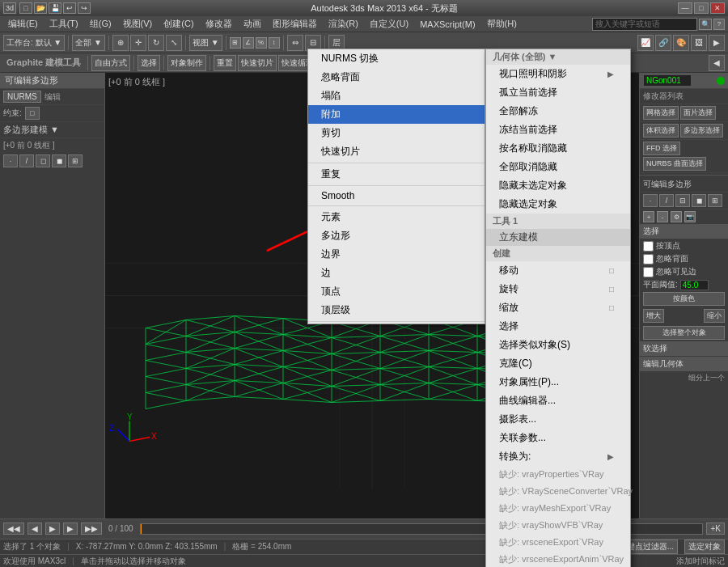 The image size is (728, 567). Describe the element at coordinates (684, 299) in the screenshot. I see `by-color-btn: 按颜色` at that location.